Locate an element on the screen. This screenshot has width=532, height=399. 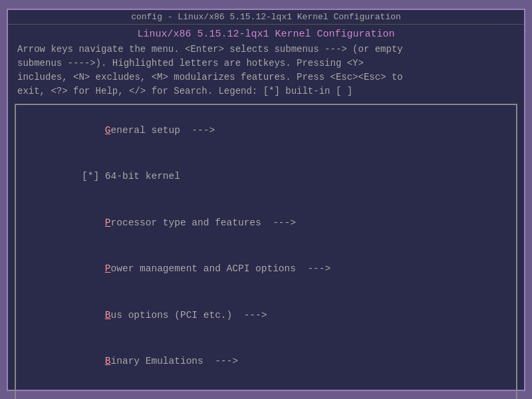
menu-item-power: Power management and ACPI options ---> is located at coordinates (266, 269).